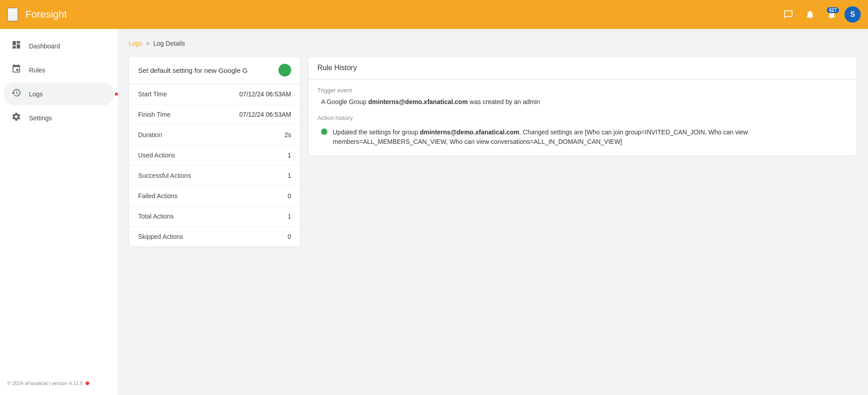 The height and width of the screenshot is (395, 868). What do you see at coordinates (215, 166) in the screenshot?
I see `card-rows: Start Time 07/12/24 06:53AM Finish Time …` at bounding box center [215, 166].